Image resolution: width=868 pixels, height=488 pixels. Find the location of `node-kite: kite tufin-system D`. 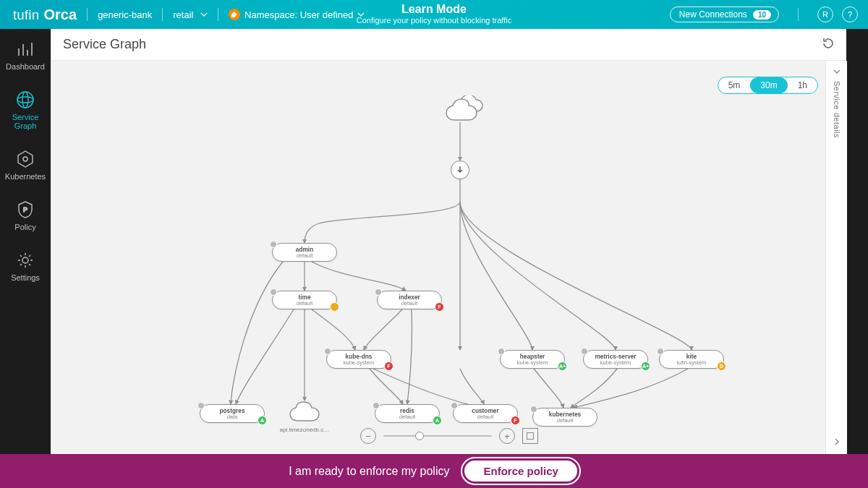

node-kite: kite tufin-system D is located at coordinates (692, 359).